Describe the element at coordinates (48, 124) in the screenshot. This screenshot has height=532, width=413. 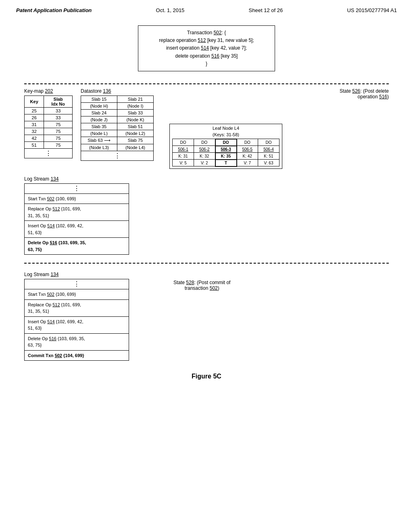
I see `table-row: 3175` at that location.